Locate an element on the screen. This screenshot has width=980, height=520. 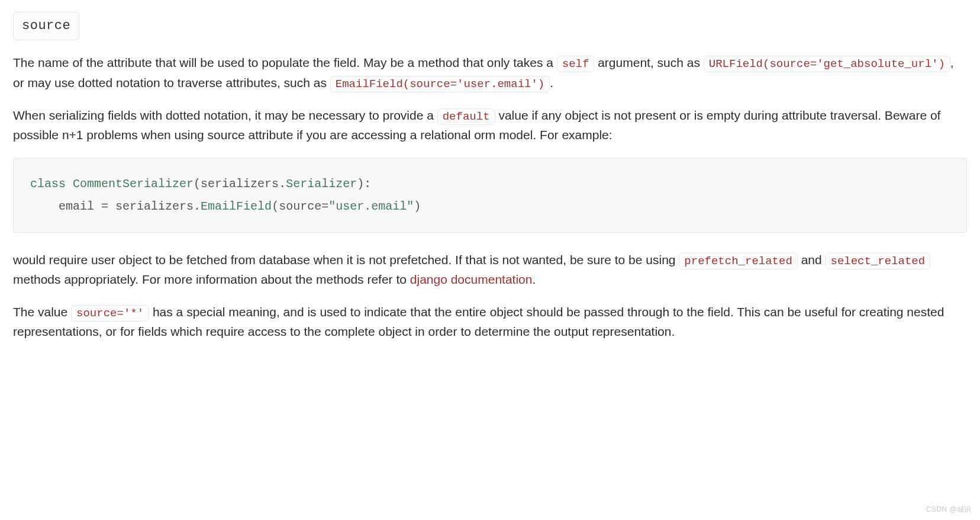
code-name: email is located at coordinates (76, 206).